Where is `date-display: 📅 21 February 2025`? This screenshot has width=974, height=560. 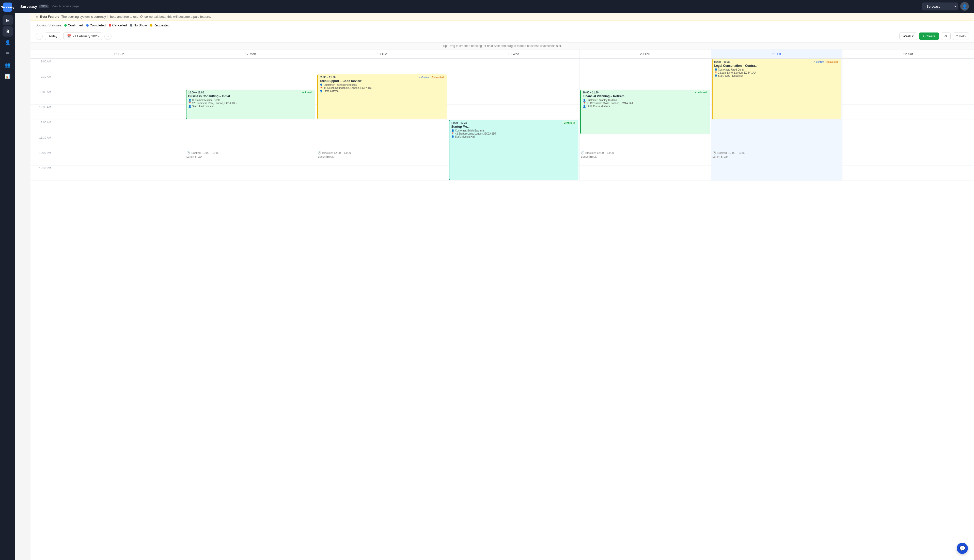 date-display: 📅 21 February 2025 is located at coordinates (83, 36).